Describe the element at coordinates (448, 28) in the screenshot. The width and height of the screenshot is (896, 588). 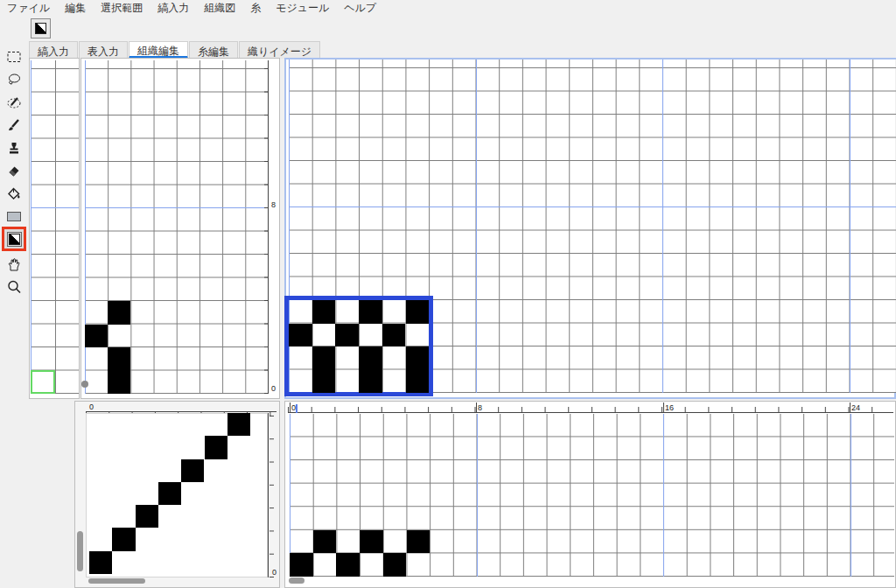
I see `top-toolbar` at that location.